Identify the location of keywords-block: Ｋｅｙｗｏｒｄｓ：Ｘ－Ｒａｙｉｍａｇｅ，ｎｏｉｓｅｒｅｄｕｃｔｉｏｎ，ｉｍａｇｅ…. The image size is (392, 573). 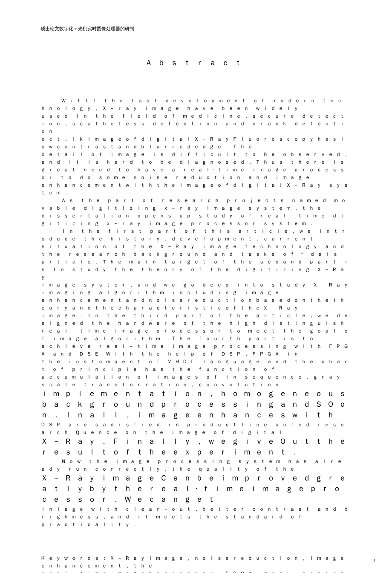
(196, 560).